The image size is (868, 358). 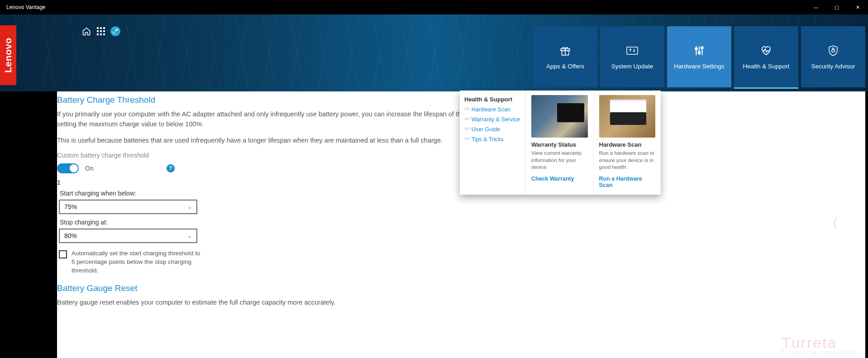 I want to click on nav-label: Security Advisor, so click(x=834, y=66).